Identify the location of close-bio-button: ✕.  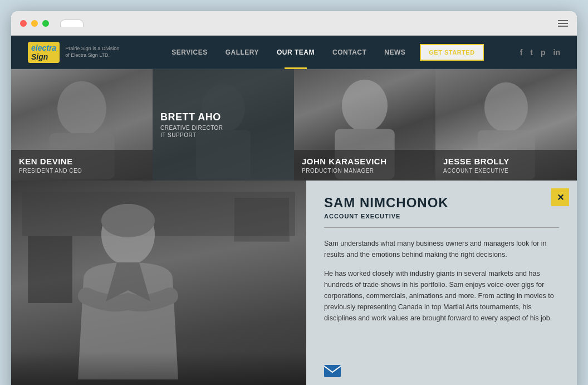
(560, 197).